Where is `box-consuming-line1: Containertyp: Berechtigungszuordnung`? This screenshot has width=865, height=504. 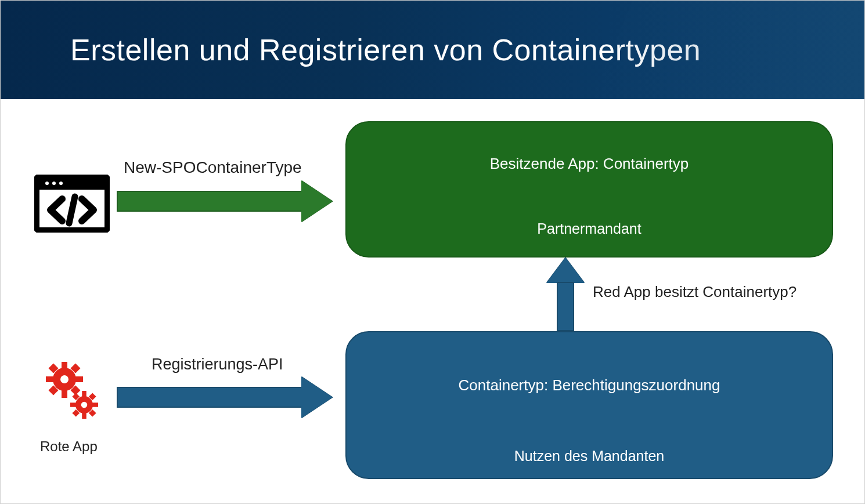
box-consuming-line1: Containertyp: Berechtigungszuordnung is located at coordinates (589, 385).